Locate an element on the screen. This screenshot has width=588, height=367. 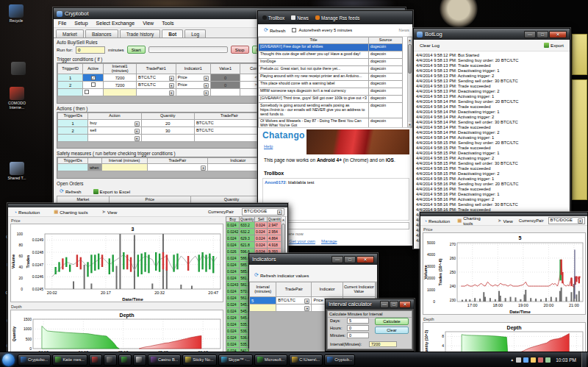
taskbar-button: Katie mes... is located at coordinates (70, 360).